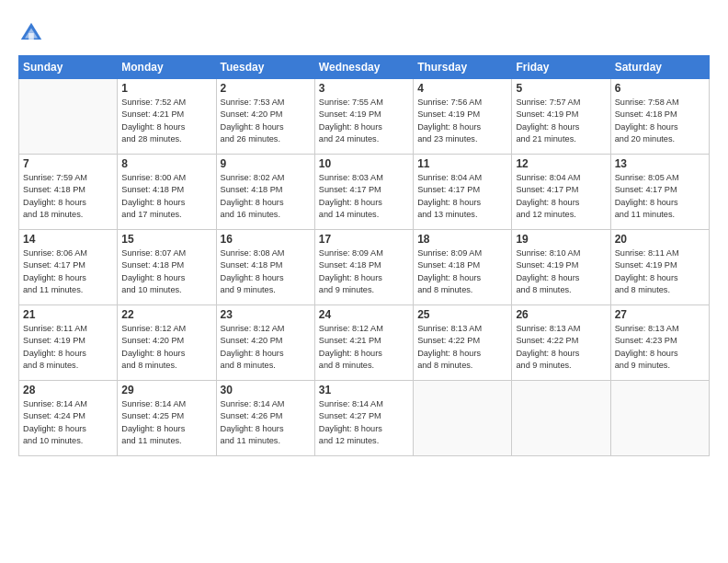  What do you see at coordinates (463, 68) in the screenshot?
I see `calendar-header-thursday: Thursday` at bounding box center [463, 68].